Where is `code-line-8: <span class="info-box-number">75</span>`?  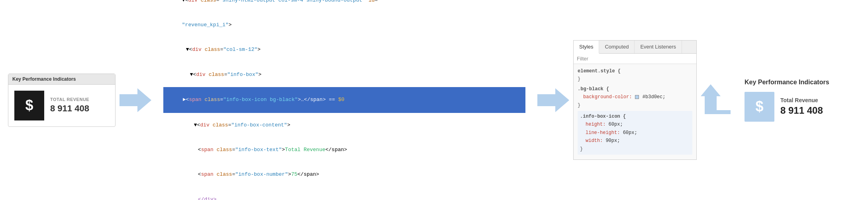 code-line-8: <span class="info-box-number">75</span> is located at coordinates (344, 175).